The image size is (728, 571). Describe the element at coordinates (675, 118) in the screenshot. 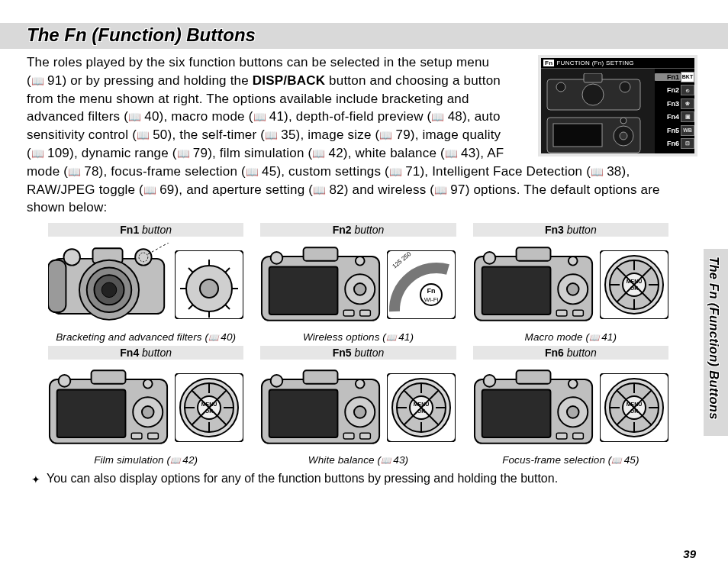

I see `lcd-row-fn4: Fn4▣` at that location.